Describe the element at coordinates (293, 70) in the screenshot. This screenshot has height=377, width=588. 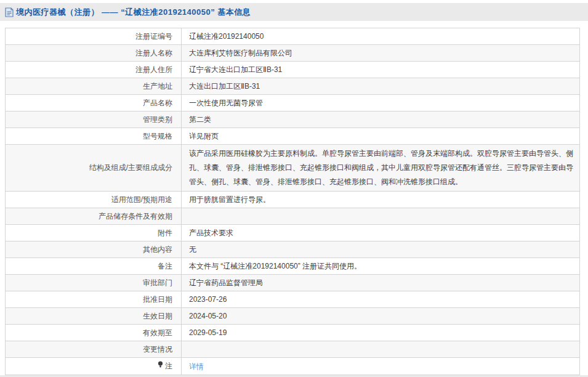
I see `table-row: 注册人住所辽宁省大连出口加工区ⅡB-31` at that location.